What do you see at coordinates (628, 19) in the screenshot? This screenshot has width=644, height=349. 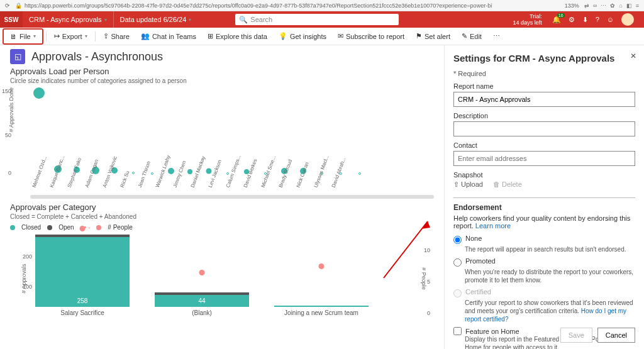 I see `user-avatar` at bounding box center [628, 19].